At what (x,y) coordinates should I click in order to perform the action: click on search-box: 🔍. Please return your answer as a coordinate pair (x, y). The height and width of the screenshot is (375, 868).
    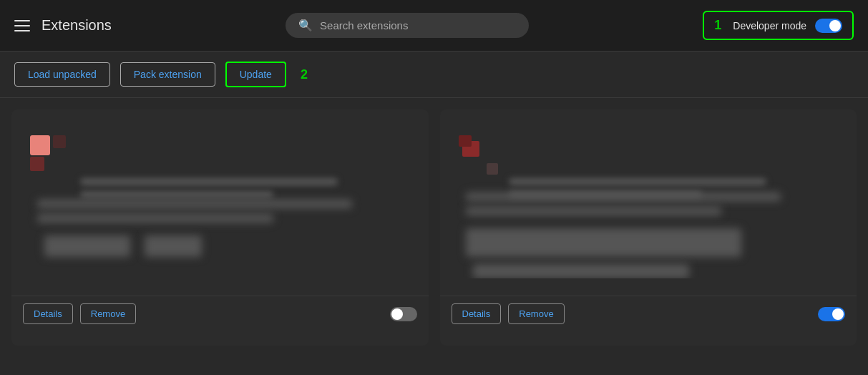
    Looking at the image, I should click on (407, 26).